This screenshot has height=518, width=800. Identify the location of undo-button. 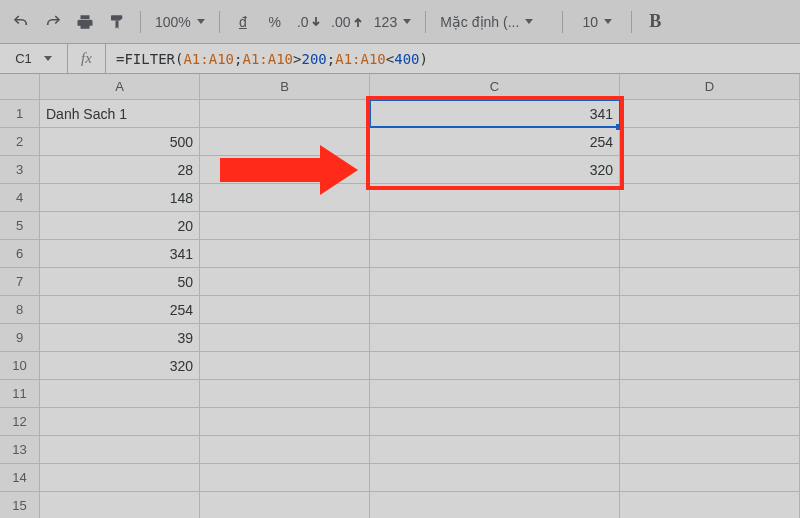
(21, 22).